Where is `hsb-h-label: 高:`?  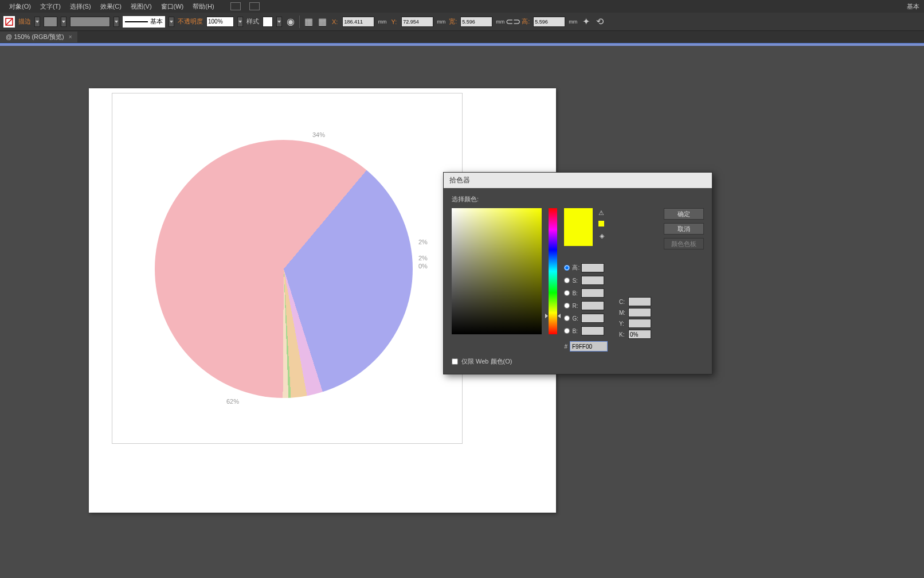
hsb-h-label: 高: is located at coordinates (575, 268).